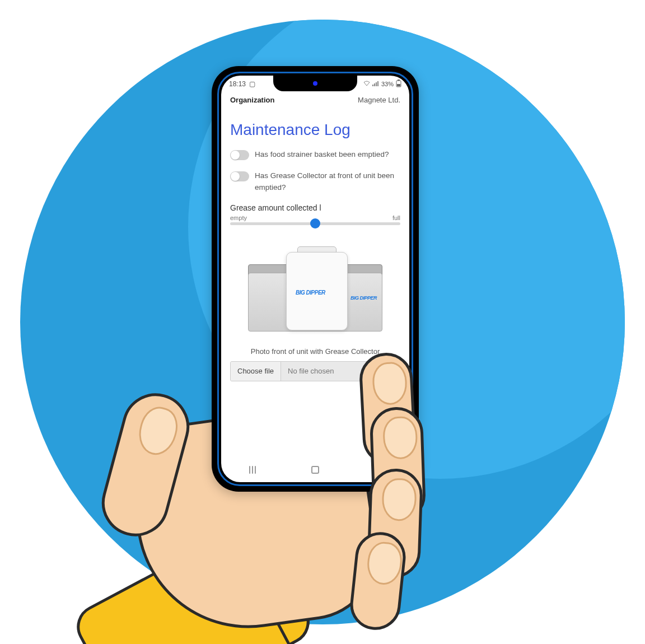 Image resolution: width=645 pixels, height=644 pixels. Describe the element at coordinates (396, 218) in the screenshot. I see `slider-max-label: full` at that location.